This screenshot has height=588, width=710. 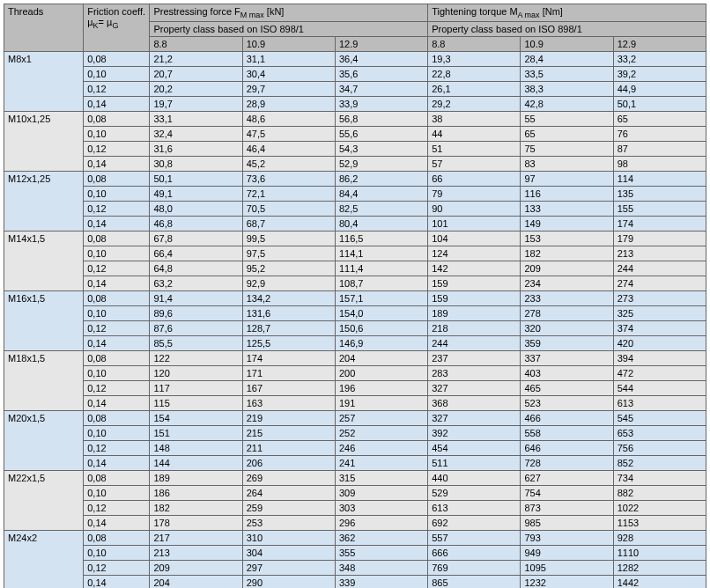 I want to click on torque-cell: 613, so click(x=474, y=509).